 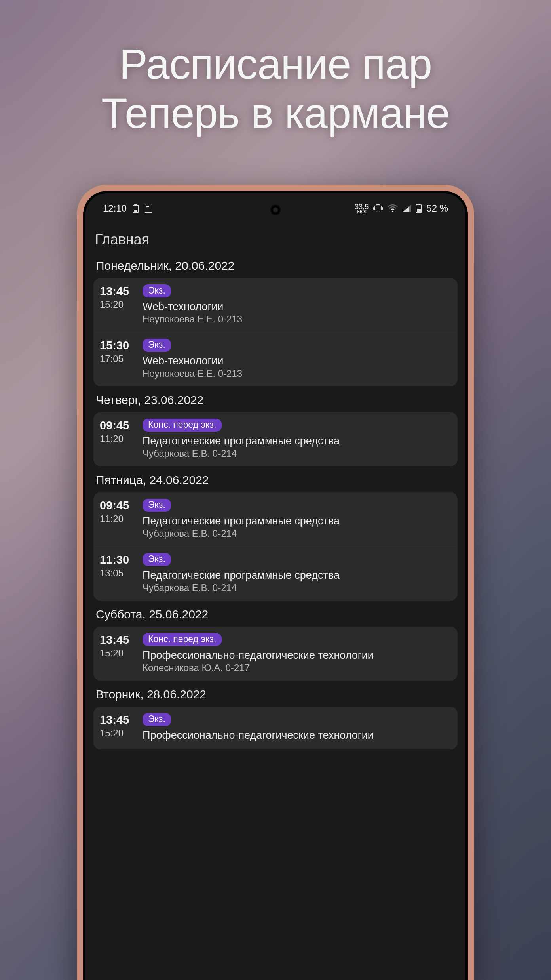 I want to click on promo-line-2: Теперь в кармане, so click(x=276, y=113).